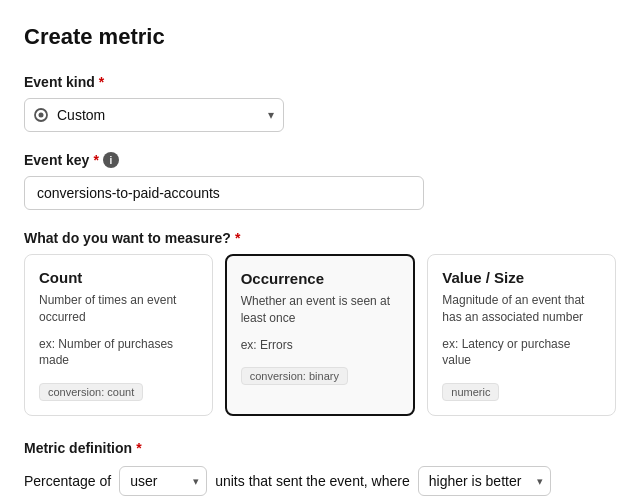 This screenshot has width=640, height=504. I want to click on metric-definition-section: Metric definition * Percentage of user s…, so click(320, 468).